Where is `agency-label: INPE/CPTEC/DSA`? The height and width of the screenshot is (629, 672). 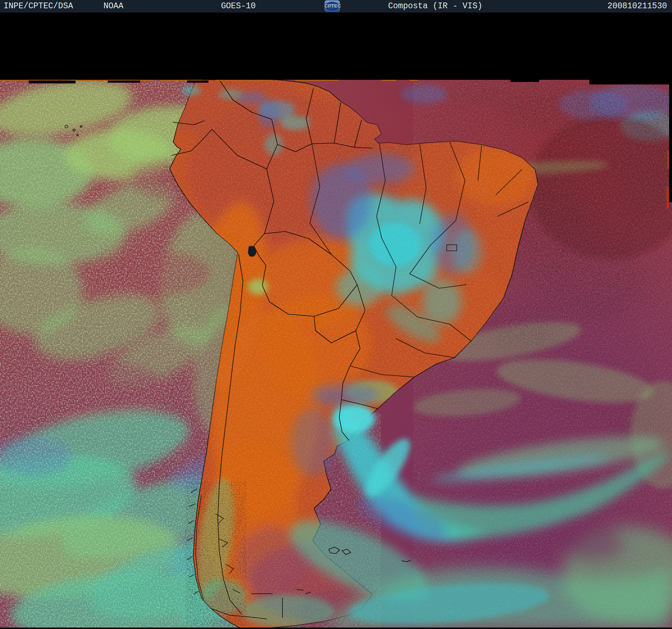 agency-label: INPE/CPTEC/DSA is located at coordinates (38, 6).